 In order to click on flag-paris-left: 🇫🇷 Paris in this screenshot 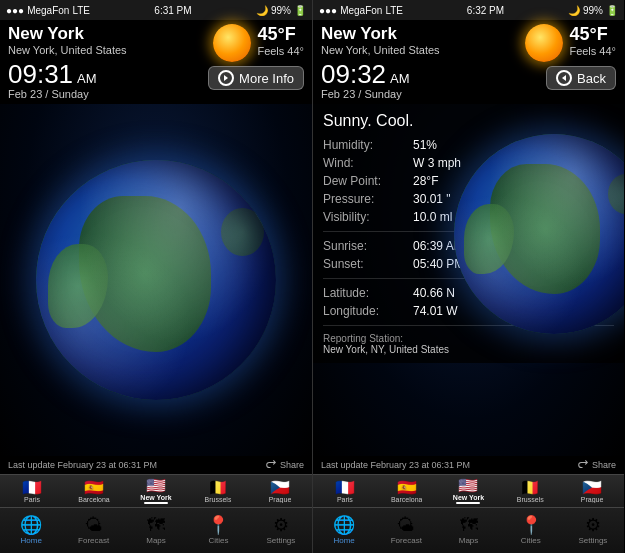, I will do `click(32, 492)`.